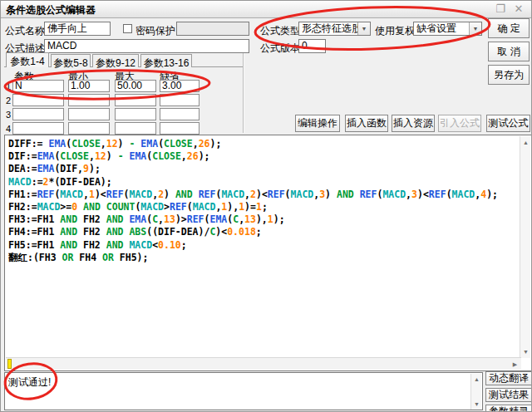 The image size is (532, 412). Describe the element at coordinates (244, 391) in the screenshot. I see `test-output-box: 测试通过! ▲ ▼` at that location.